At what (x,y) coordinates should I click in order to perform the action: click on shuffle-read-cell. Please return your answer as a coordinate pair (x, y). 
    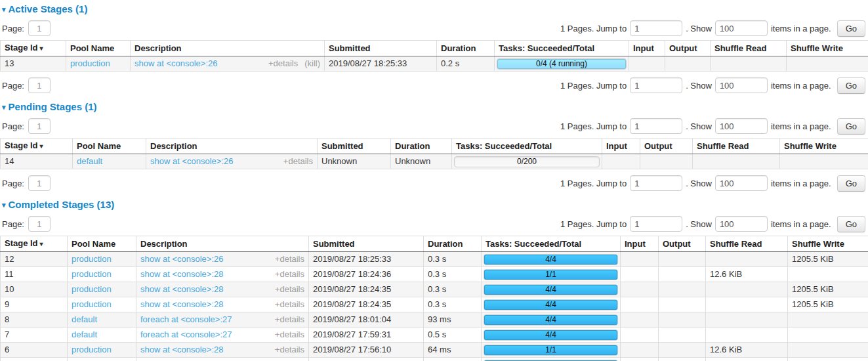
    Looking at the image, I should click on (749, 64).